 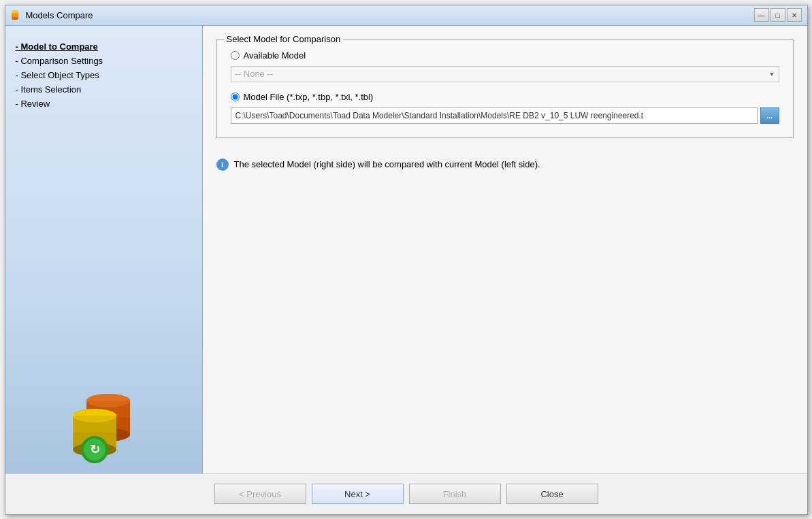 I want to click on group-box-legend: Select Model for Comparison, so click(x=284, y=39).